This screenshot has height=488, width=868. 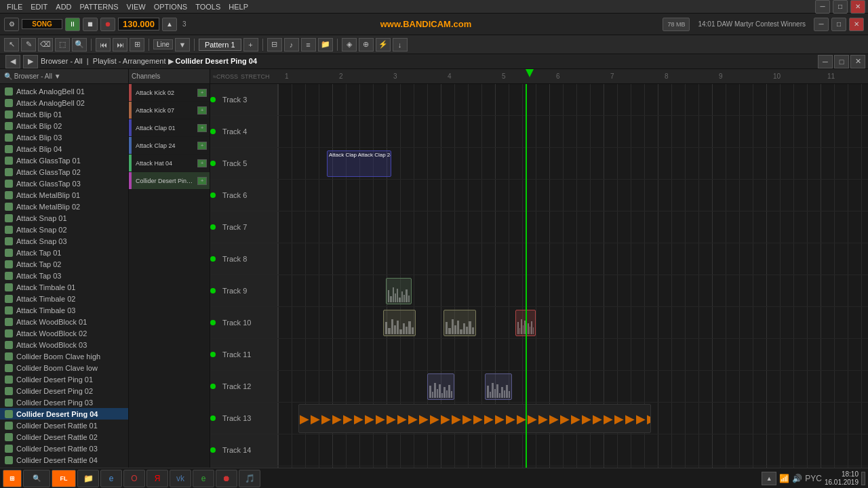 What do you see at coordinates (90, 24) in the screenshot?
I see `stop-btn: ⏹` at bounding box center [90, 24].